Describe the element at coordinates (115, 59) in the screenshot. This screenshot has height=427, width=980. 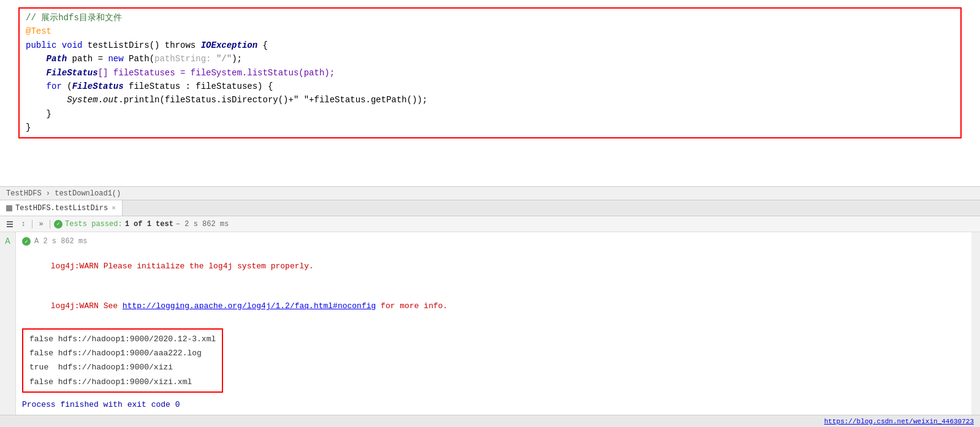
I see `keyword-new: new` at that location.